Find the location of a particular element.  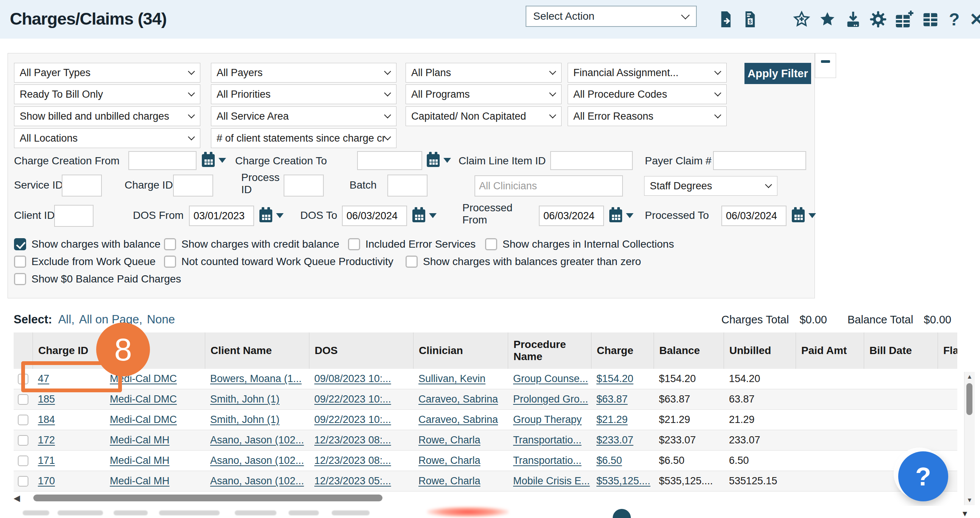

staff-degrees-select: Staff Degrees is located at coordinates (711, 186).